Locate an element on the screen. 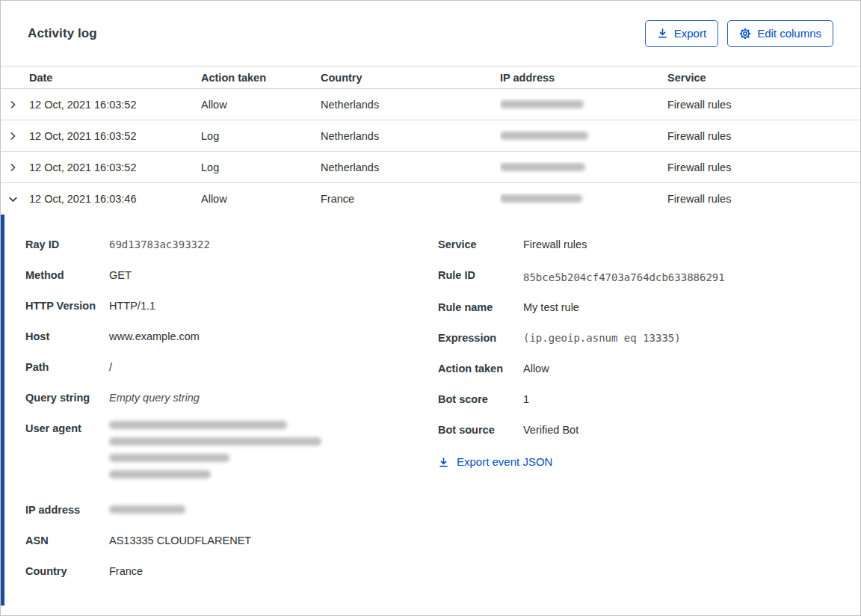 The height and width of the screenshot is (616, 861). detail-row: Rule ID 85bce5b204cf4703a764dcb633886291 is located at coordinates (649, 277).